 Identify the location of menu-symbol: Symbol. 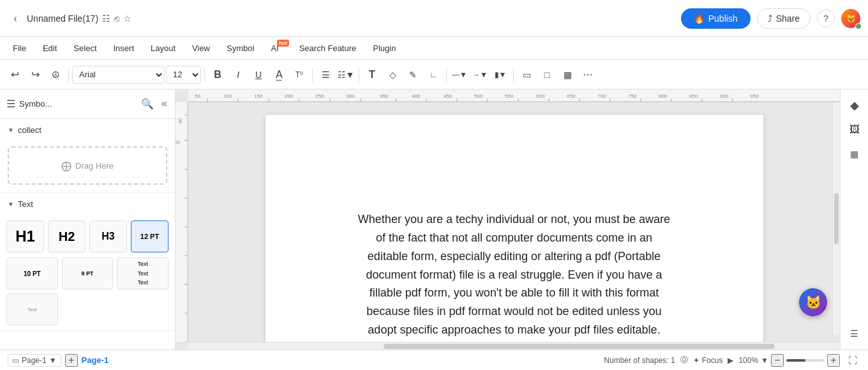
(240, 49).